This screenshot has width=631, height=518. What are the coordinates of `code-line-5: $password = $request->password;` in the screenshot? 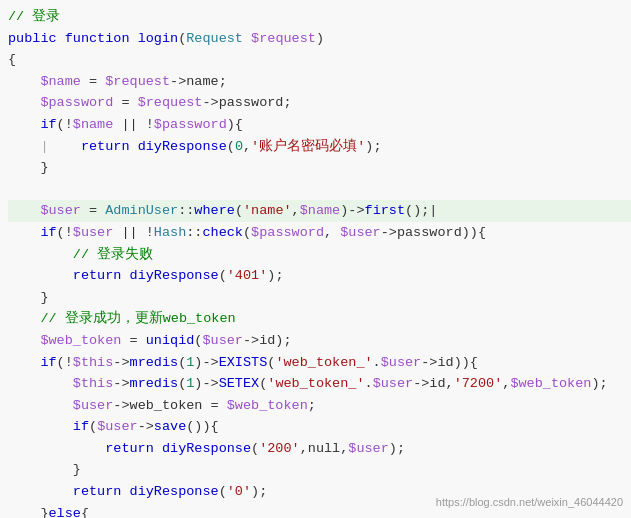 It's located at (320, 103).